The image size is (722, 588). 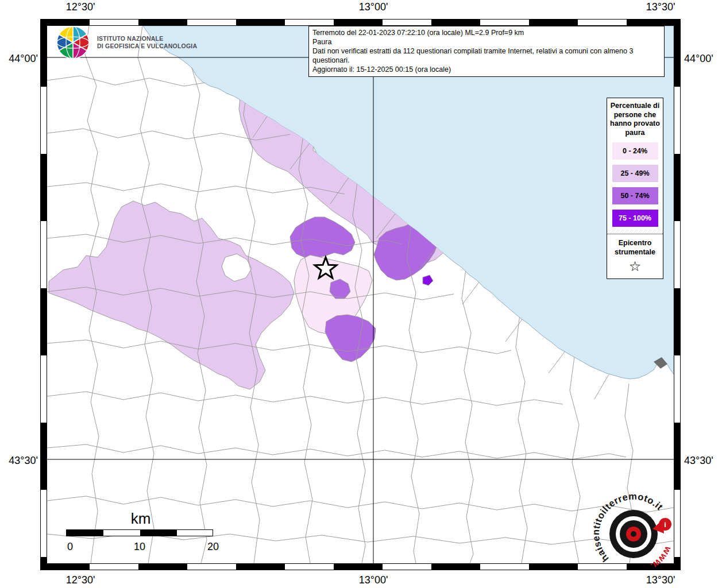 I want to click on event-info-line2: Paura, so click(x=487, y=42).